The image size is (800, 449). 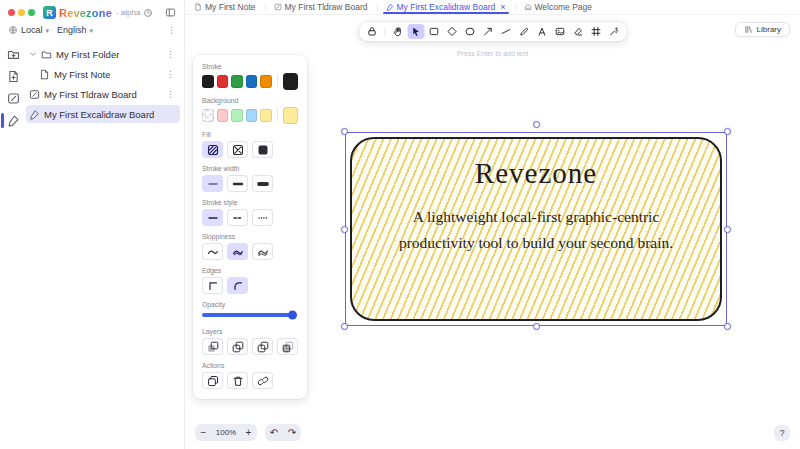 I want to click on add-folder-icon, so click(x=14, y=54).